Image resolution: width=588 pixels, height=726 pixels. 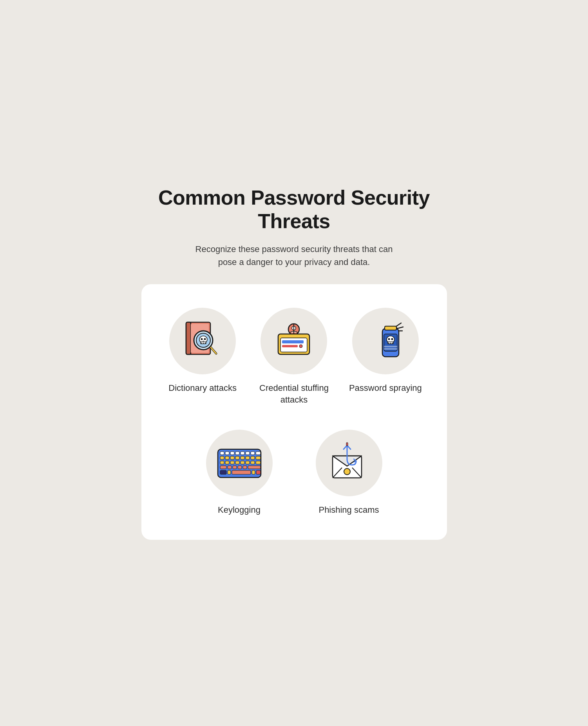 I want to click on threat-item-spray: Password spraying, so click(x=385, y=351).